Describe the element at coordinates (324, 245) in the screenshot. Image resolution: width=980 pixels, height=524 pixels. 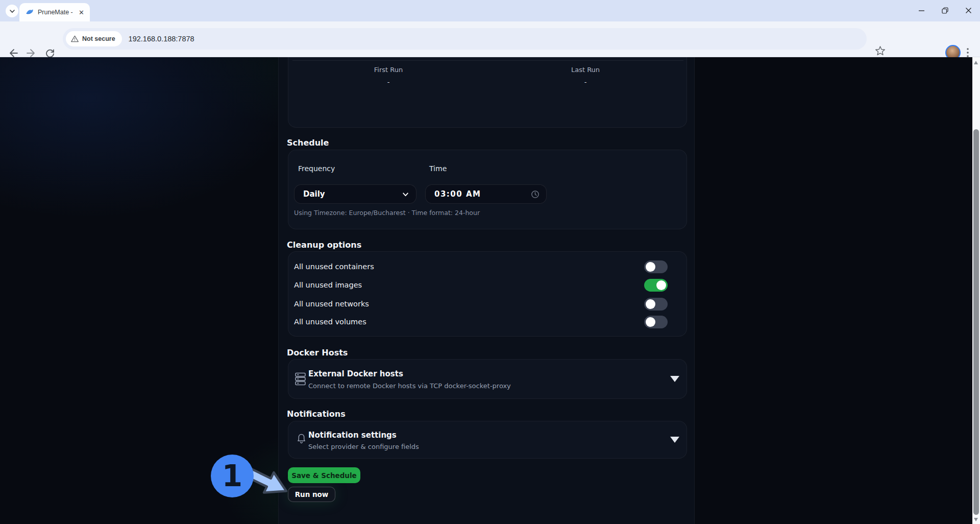
I see `cleanup-heading: Cleanup options` at that location.